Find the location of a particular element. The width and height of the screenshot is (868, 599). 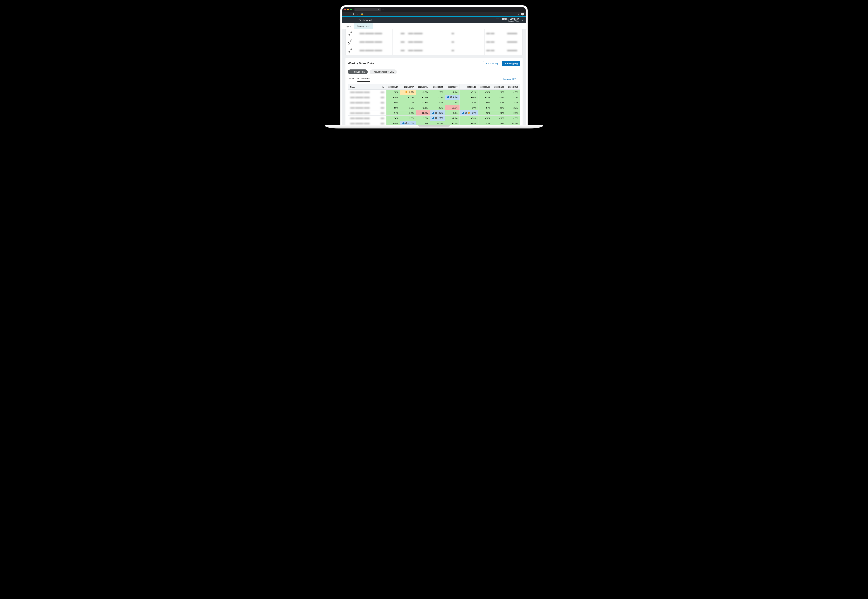

new-tab-button: ＋ is located at coordinates (383, 10).